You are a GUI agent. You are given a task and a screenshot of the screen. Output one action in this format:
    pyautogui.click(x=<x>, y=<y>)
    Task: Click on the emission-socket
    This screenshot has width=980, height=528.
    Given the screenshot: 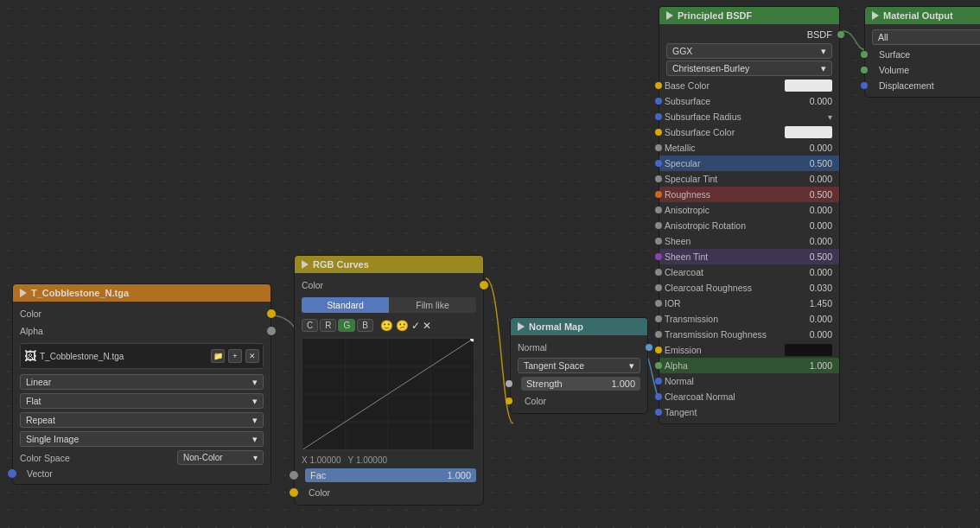 What is the action you would take?
    pyautogui.click(x=659, y=350)
    